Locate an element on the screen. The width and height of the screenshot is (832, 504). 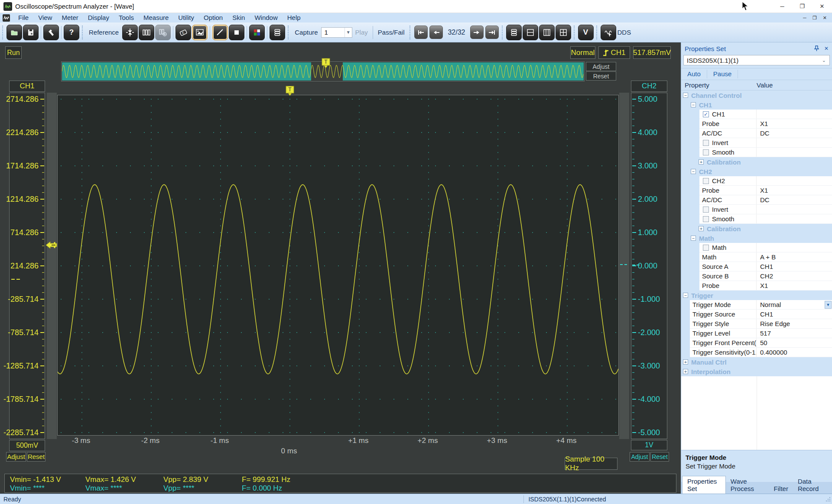
menu-tools: Tools is located at coordinates (127, 18).